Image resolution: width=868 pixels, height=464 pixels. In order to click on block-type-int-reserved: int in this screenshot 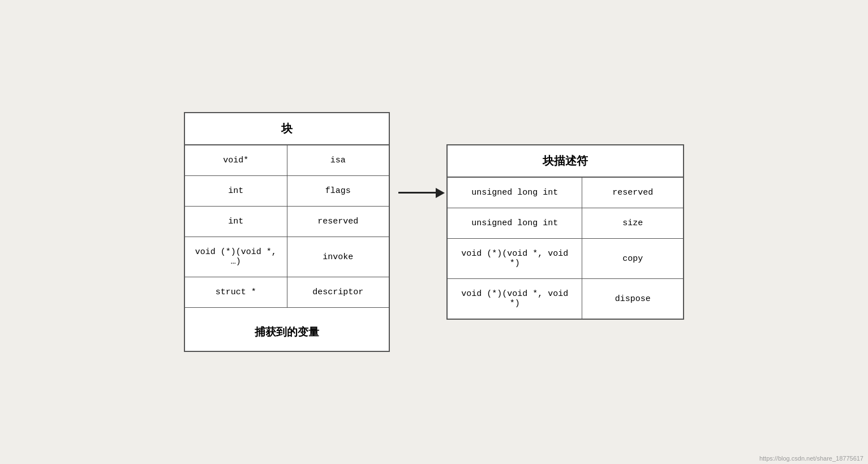, I will do `click(237, 222)`.